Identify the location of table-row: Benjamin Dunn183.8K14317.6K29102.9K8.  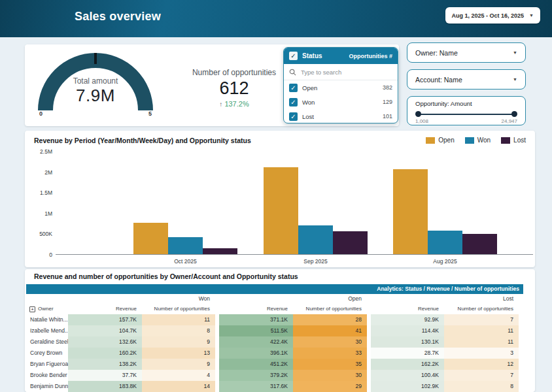
(275, 387).